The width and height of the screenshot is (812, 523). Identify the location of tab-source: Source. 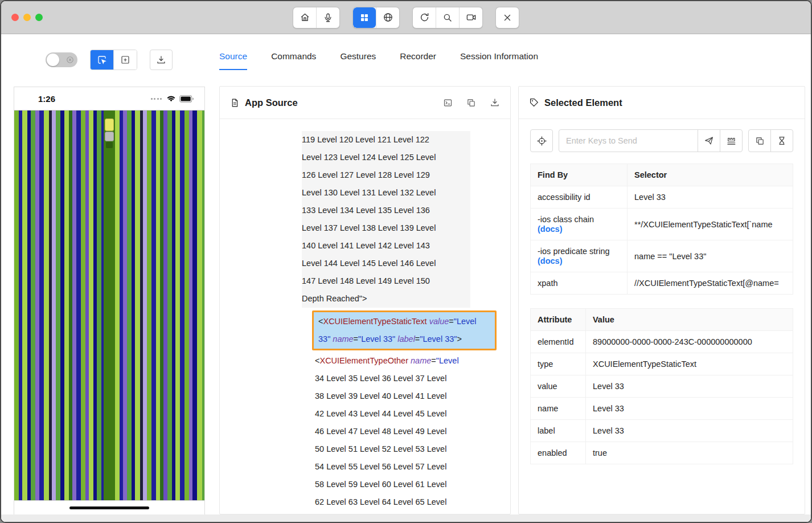
(233, 60).